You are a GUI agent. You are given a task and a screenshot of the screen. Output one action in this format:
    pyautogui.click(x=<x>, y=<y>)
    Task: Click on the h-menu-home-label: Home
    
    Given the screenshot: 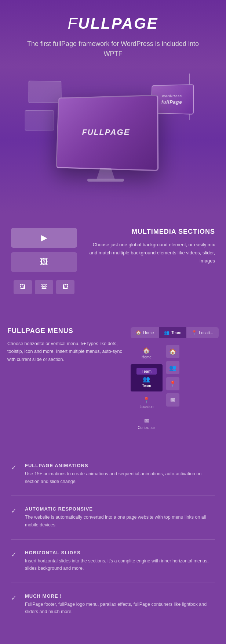 What is the action you would take?
    pyautogui.click(x=148, y=333)
    